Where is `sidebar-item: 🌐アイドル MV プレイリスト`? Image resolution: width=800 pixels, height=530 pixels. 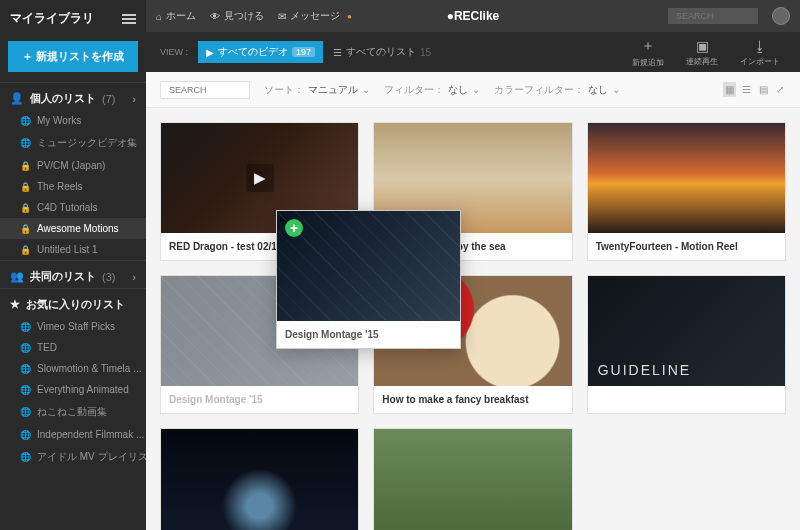 sidebar-item: 🌐アイドル MV プレイリスト is located at coordinates (73, 457).